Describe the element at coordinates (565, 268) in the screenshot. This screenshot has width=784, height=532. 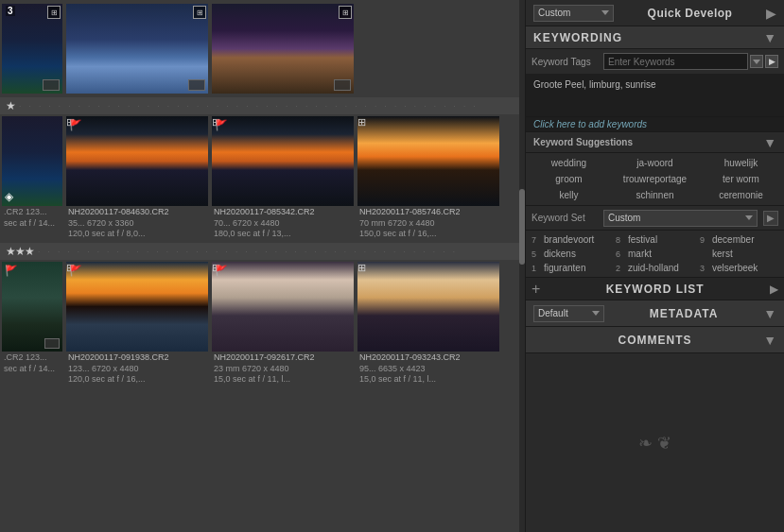
I see `tag-name: figuranten` at that location.